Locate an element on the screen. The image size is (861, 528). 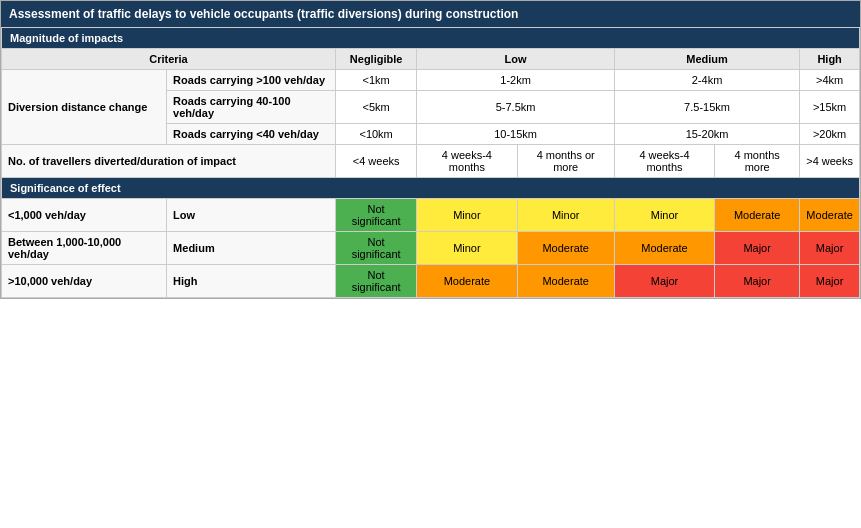
dur-low1: 4 weeks-4 months is located at coordinates (467, 162).